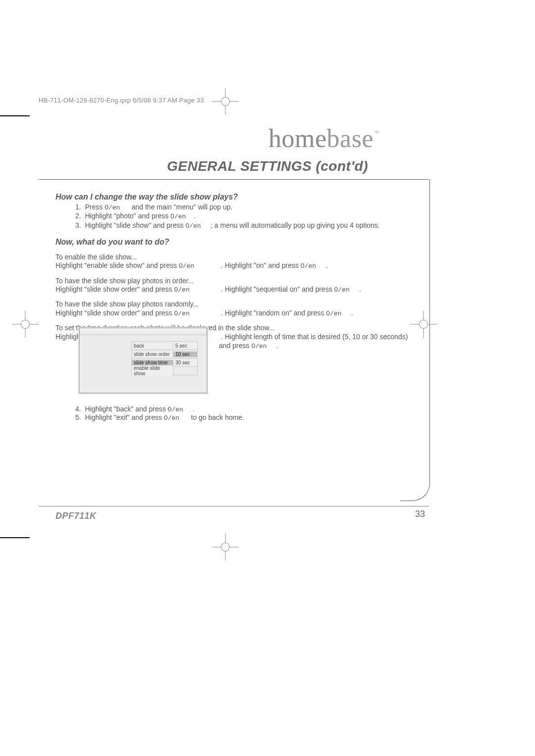  What do you see at coordinates (234, 506) in the screenshot?
I see `footer-rule` at bounding box center [234, 506].